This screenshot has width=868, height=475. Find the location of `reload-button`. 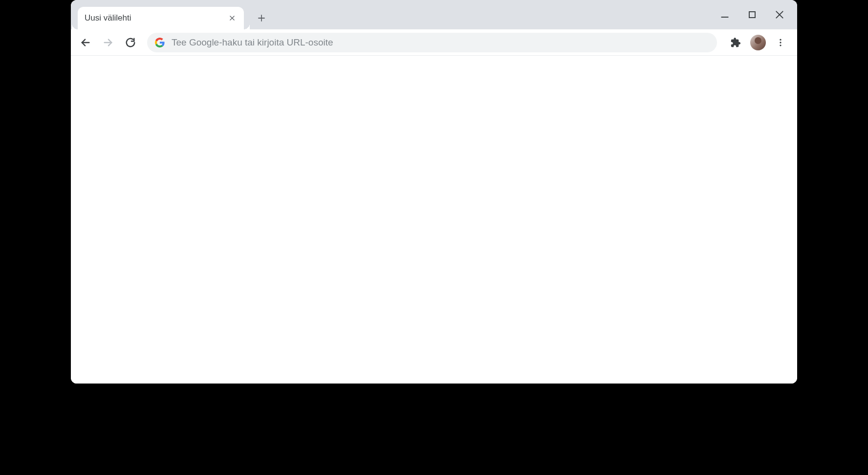

reload-button is located at coordinates (130, 43).